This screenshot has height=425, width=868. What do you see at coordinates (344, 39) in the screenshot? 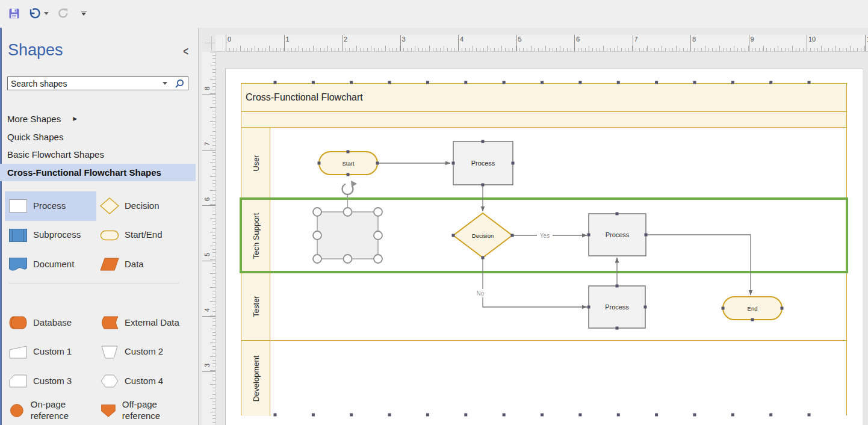
I see `ruler-number: 2` at bounding box center [344, 39].